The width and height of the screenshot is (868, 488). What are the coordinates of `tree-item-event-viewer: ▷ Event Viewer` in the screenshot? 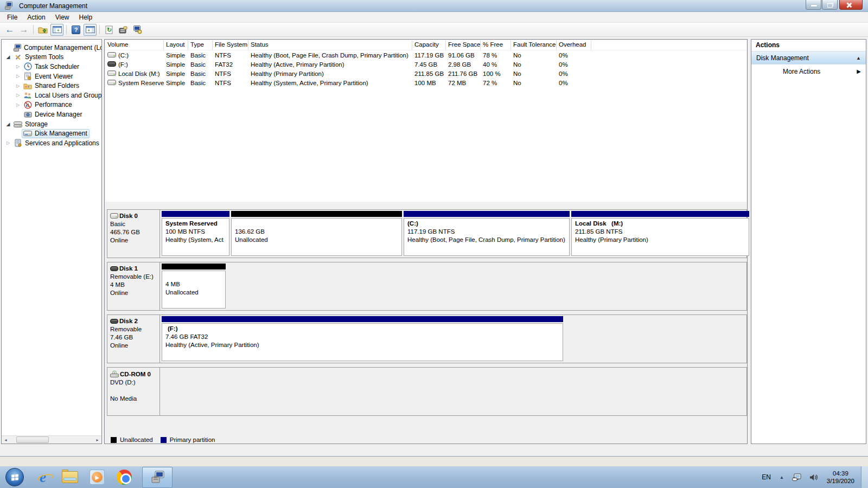 It's located at (52, 76).